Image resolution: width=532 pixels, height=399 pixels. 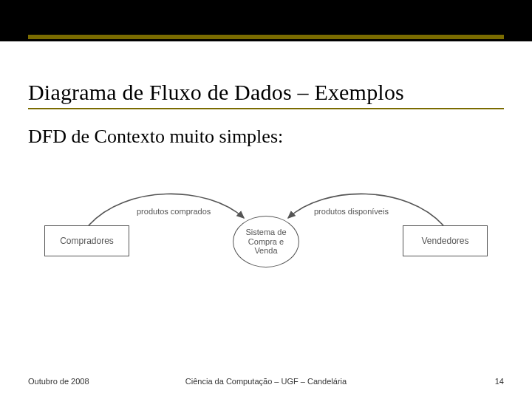 What do you see at coordinates (445, 241) in the screenshot?
I see `external-entity-vendedores: Vendedores` at bounding box center [445, 241].